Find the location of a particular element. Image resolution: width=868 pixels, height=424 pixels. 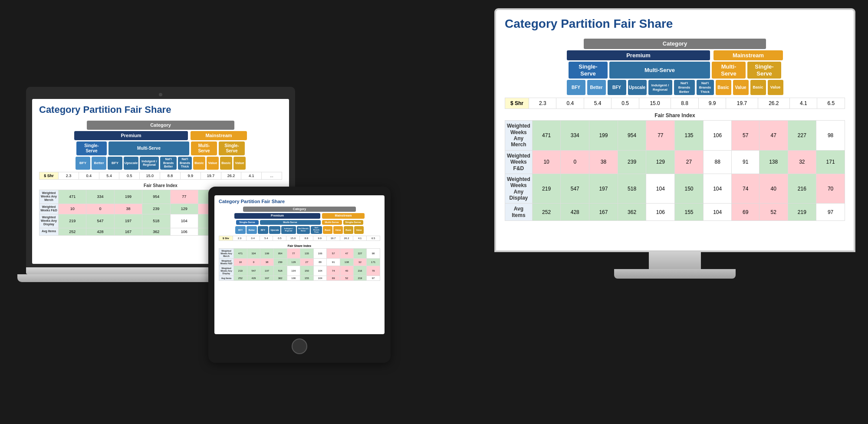

lp-leaf-1: Better is located at coordinates (99, 163).